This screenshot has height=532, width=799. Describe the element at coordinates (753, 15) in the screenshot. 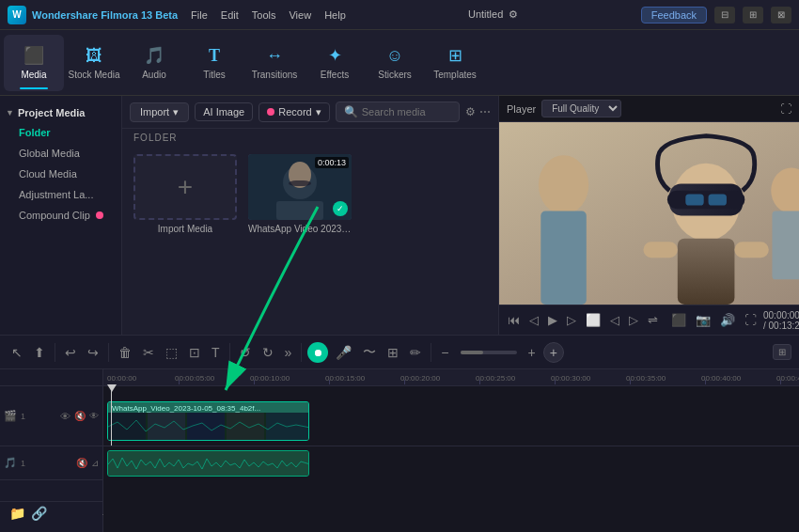

I see `window-controls: ⊟ ⊞ ⊠` at that location.